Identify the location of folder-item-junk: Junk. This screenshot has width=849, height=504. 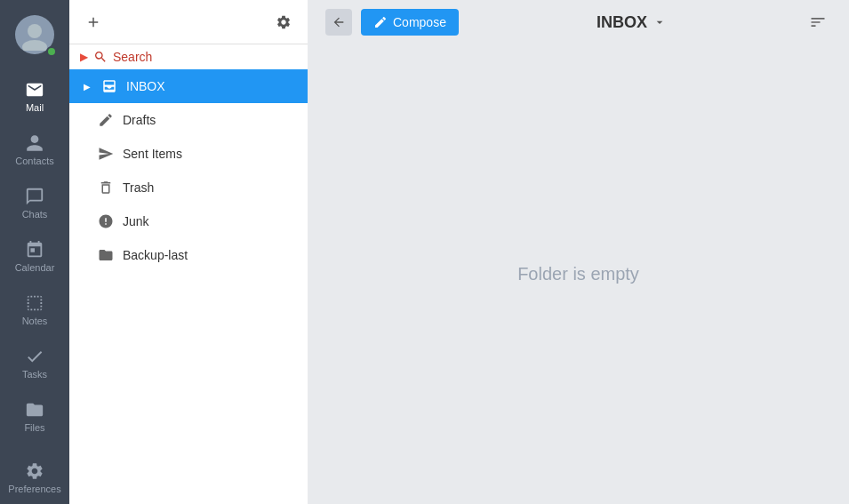
(188, 221).